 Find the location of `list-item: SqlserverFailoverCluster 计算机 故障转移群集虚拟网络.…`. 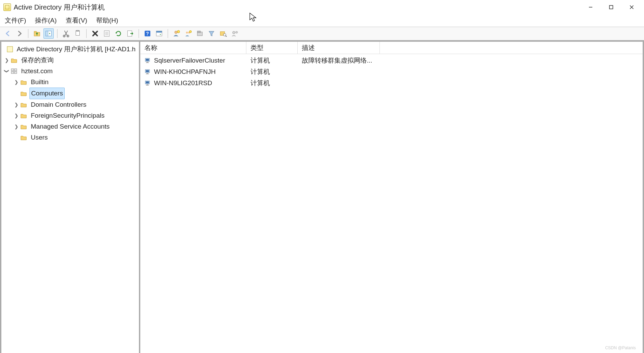

list-item: SqlserverFailoverCluster 计算机 故障转移群集虚拟网络.… is located at coordinates (391, 60).